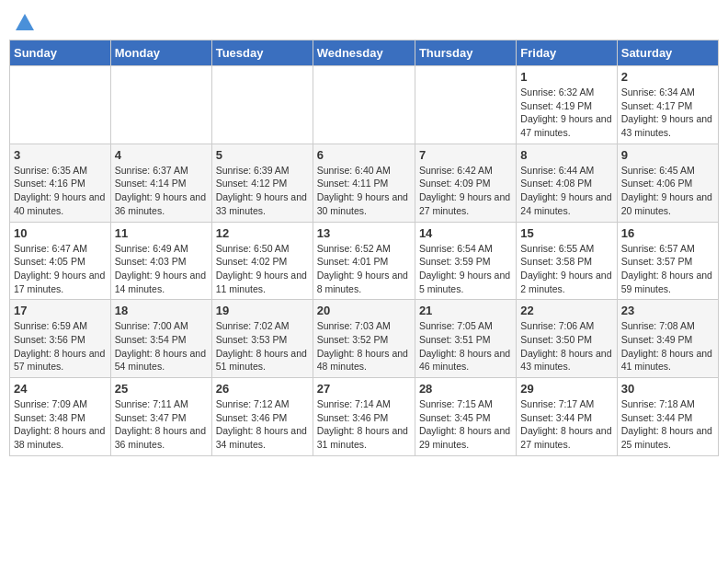 The image size is (728, 563). Describe the element at coordinates (667, 269) in the screenshot. I see `day-info: Sunrise: 6:57 AMSunset: 3:57 PMDaylight:…` at that location.